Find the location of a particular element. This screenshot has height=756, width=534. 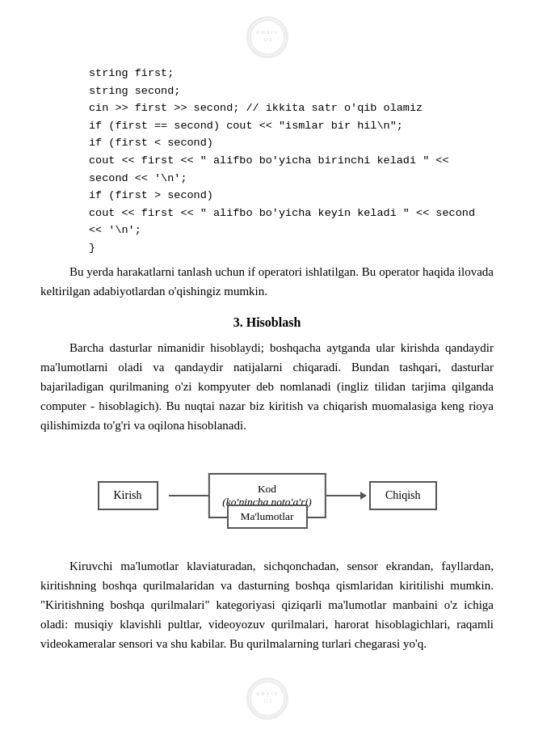

malumot-box: Ma'lumotlar is located at coordinates (267, 517).